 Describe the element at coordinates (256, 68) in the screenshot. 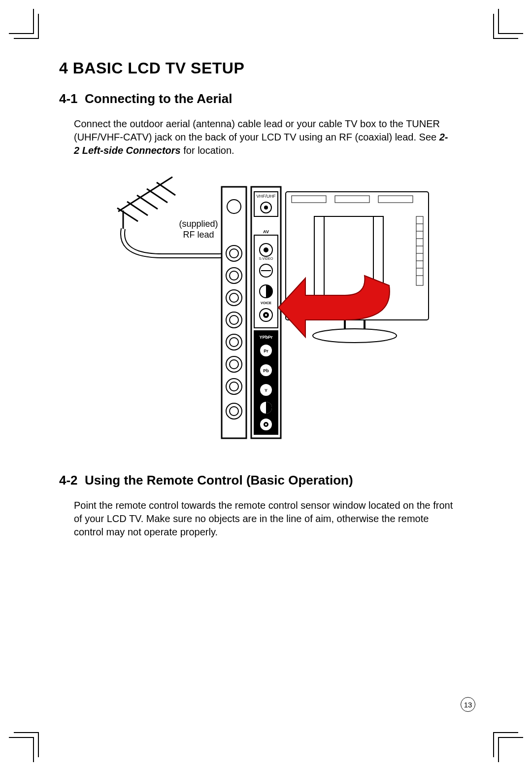

I see `chapter-title: 4 BASIC LCD TV SETUP` at that location.